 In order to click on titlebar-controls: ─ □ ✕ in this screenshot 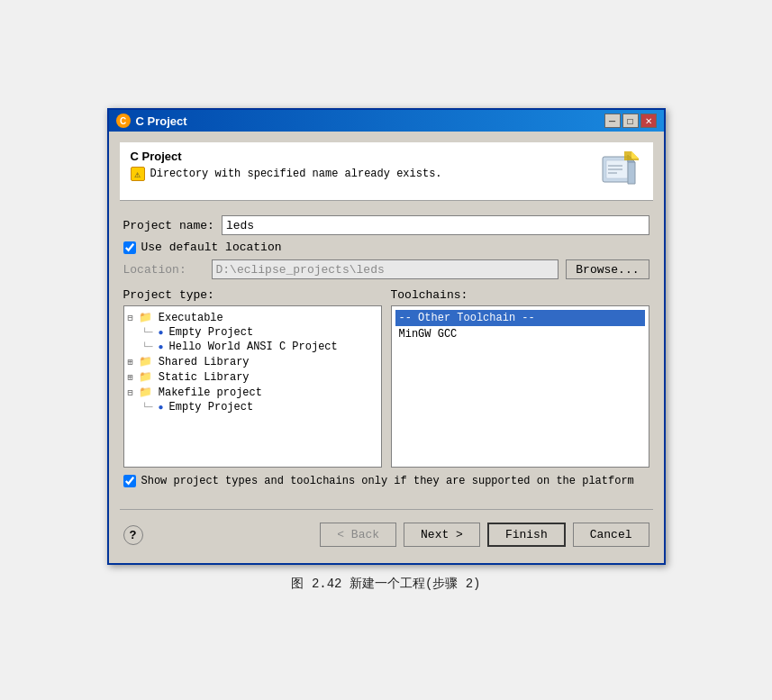, I will do `click(631, 121)`.